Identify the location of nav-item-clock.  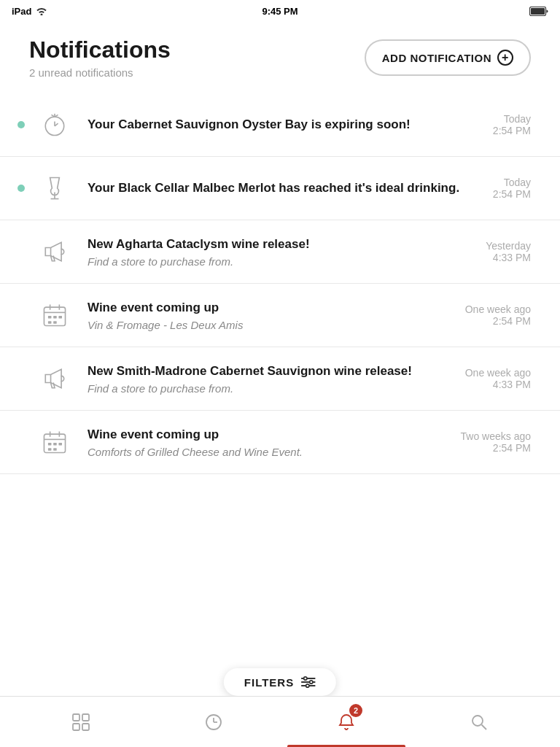
(214, 722).